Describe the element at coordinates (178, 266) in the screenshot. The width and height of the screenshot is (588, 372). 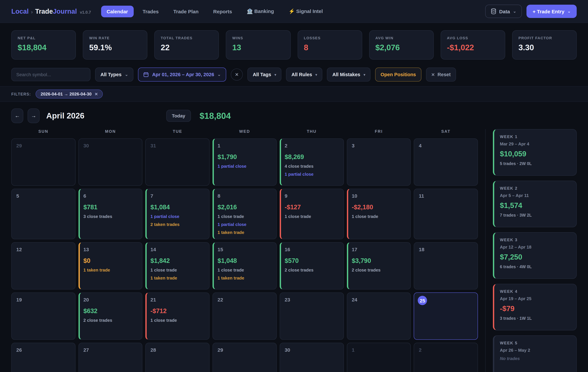
I see `day-cell-14: 14$1,8421 close trade1 taken trade` at that location.